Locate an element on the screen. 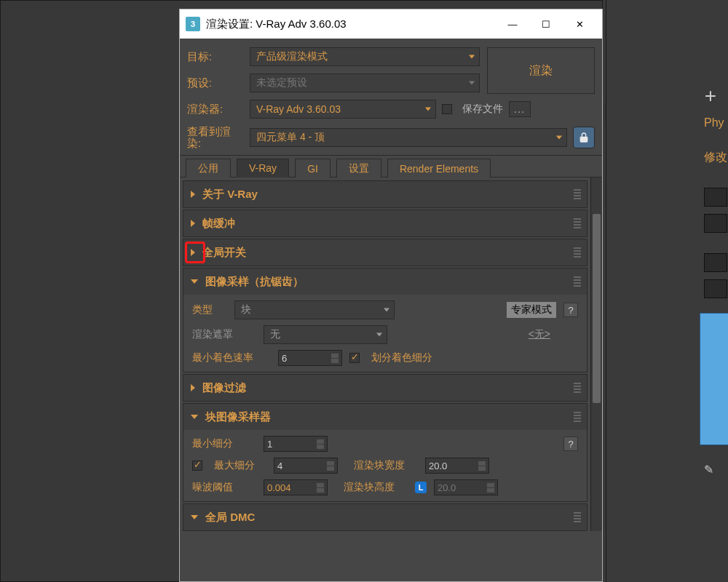  rollout-global-switches: 全局开关 is located at coordinates (385, 252).